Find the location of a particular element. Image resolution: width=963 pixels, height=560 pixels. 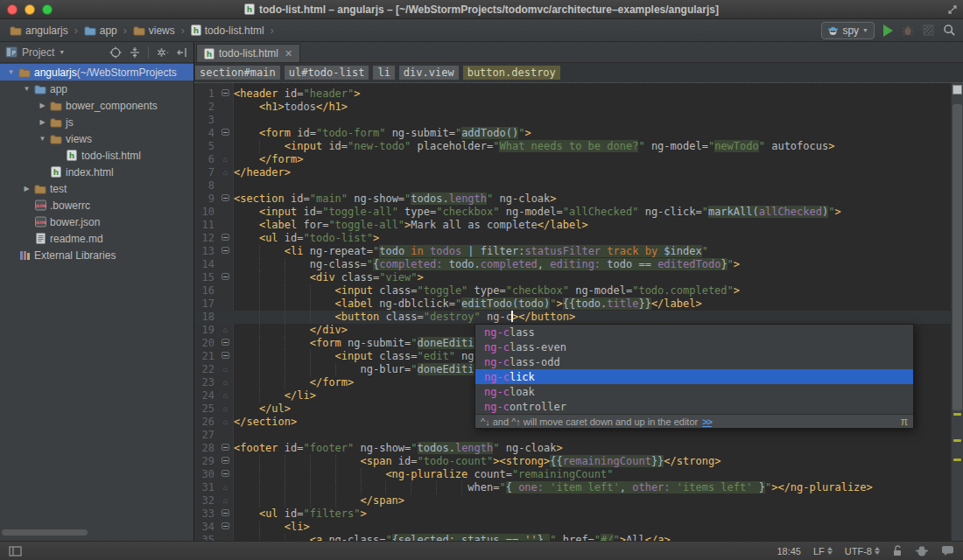

line-number: 13 is located at coordinates (206, 252).